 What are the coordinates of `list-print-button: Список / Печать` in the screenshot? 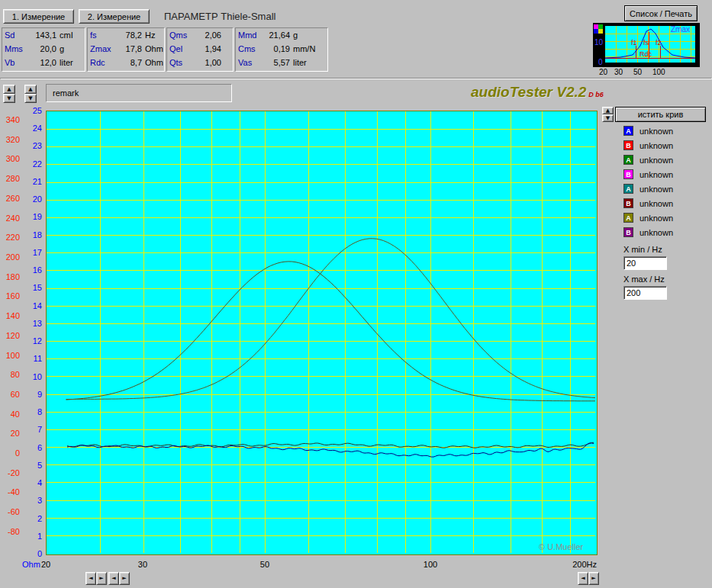 It's located at (661, 14).